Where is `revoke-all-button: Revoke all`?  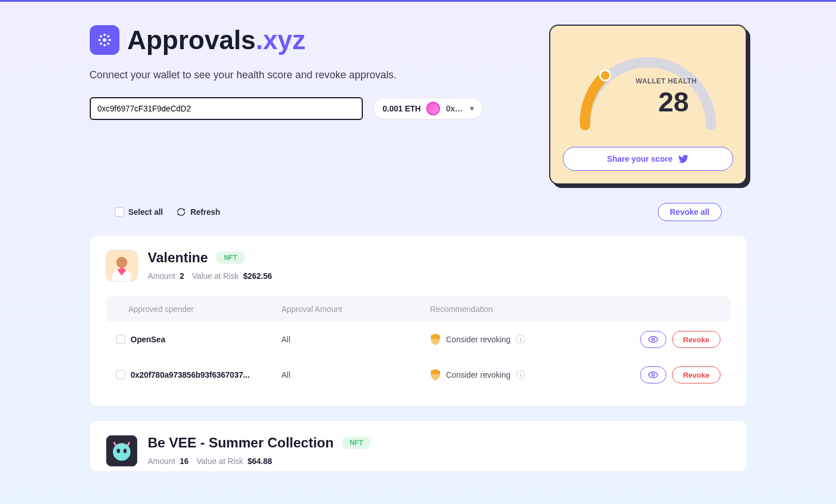 revoke-all-button: Revoke all is located at coordinates (689, 212).